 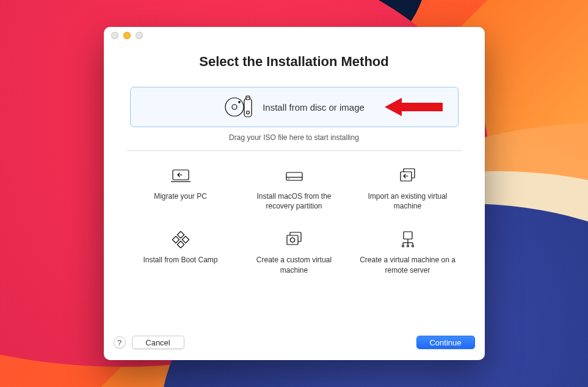 What do you see at coordinates (294, 189) in the screenshot?
I see `install-macos-recovery-option: Install macOS from the recovery partitio…` at bounding box center [294, 189].